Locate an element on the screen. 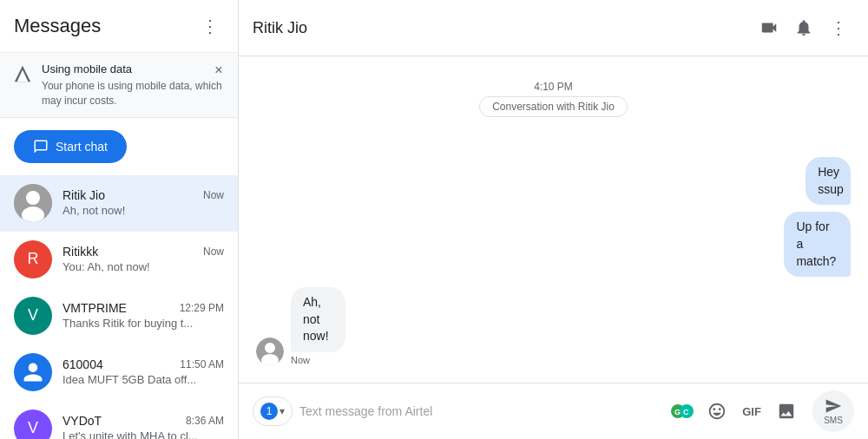  svg-text: G is located at coordinates (677, 412).